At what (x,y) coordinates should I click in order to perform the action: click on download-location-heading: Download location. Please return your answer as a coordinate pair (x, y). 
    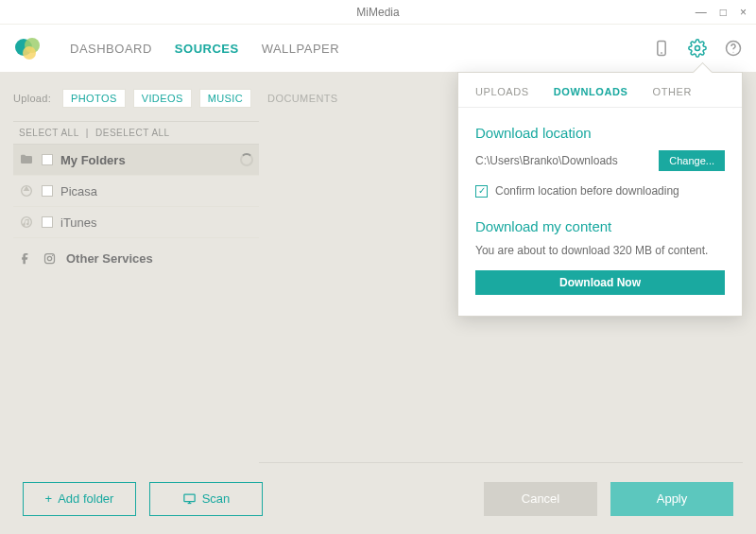
    Looking at the image, I should click on (600, 132).